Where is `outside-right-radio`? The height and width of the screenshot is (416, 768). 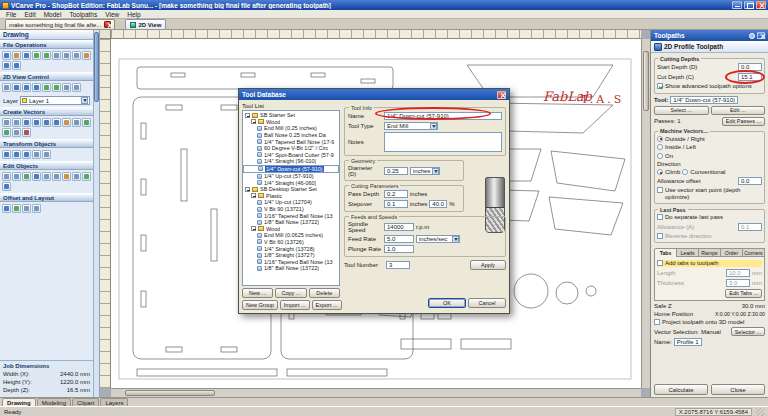
outside-right-radio is located at coordinates (660, 139).